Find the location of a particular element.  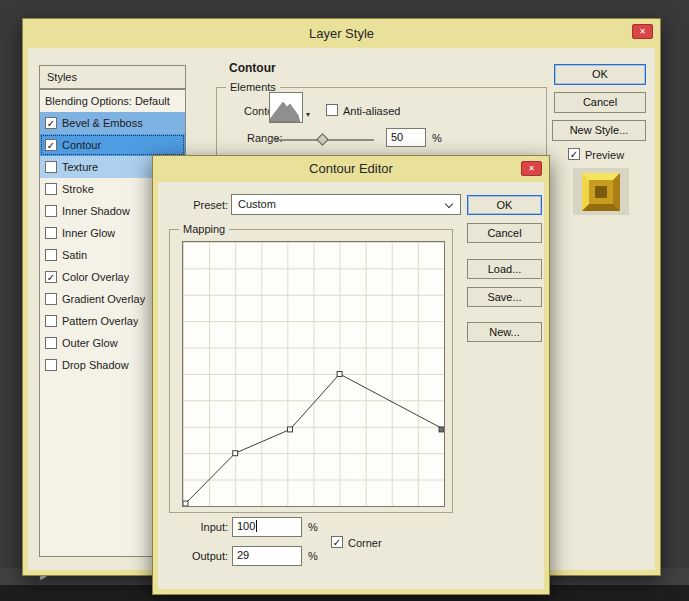

range-slider is located at coordinates (323, 140).